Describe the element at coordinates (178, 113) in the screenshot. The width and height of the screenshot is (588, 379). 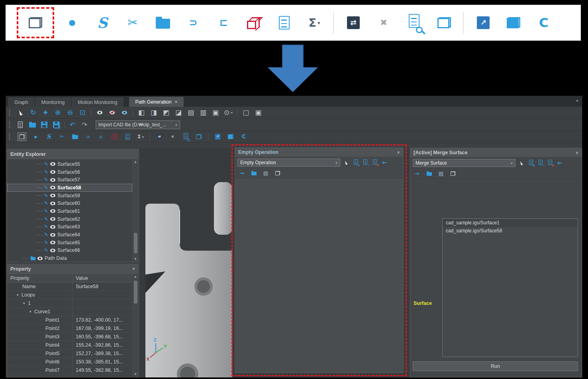
I see `view-right-button: ◪` at that location.